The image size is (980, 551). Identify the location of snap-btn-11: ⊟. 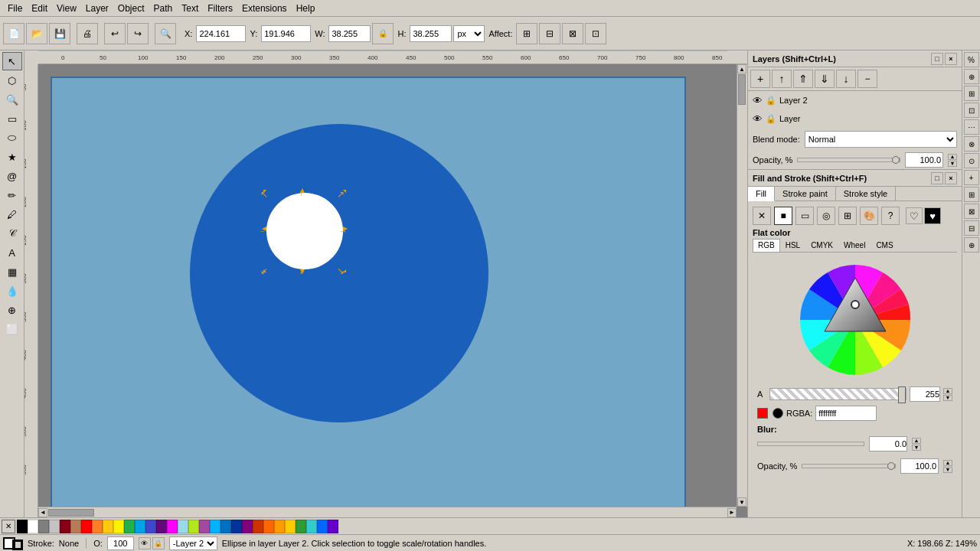
(972, 228).